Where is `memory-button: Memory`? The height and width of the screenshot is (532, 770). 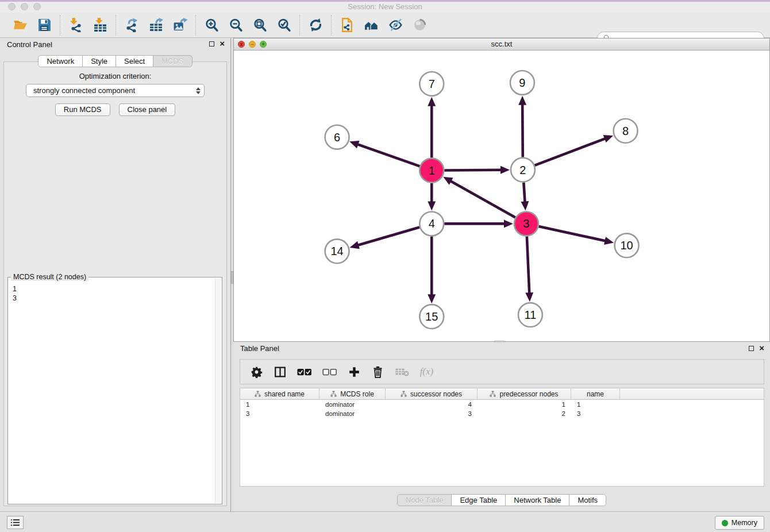
memory-button: Memory is located at coordinates (740, 523).